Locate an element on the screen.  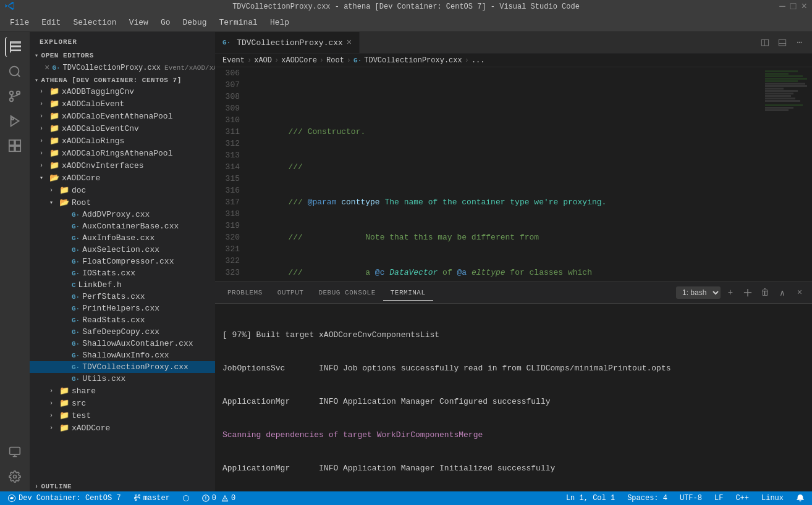
terminal-selector: 1: bash is located at coordinates (698, 293).